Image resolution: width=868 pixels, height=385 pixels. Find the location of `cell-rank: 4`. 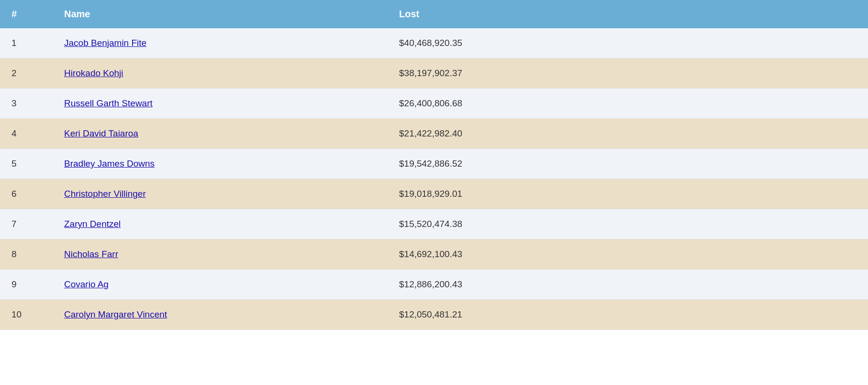

cell-rank: 4 is located at coordinates (26, 134).